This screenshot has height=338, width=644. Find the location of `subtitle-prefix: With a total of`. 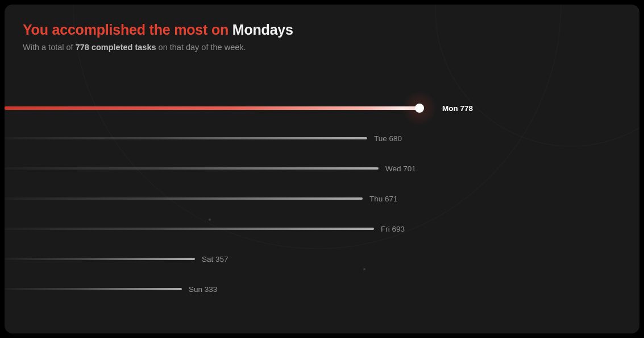

subtitle-prefix: With a total of is located at coordinates (49, 47).